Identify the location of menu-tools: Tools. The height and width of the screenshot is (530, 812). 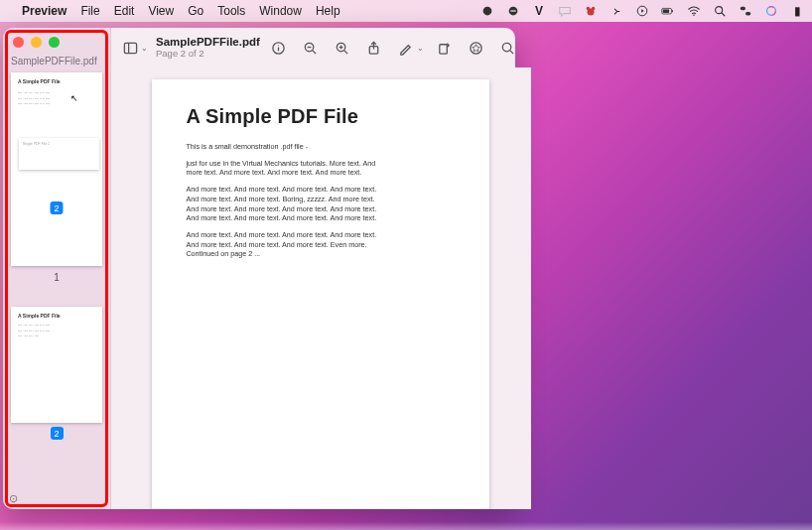
(231, 11).